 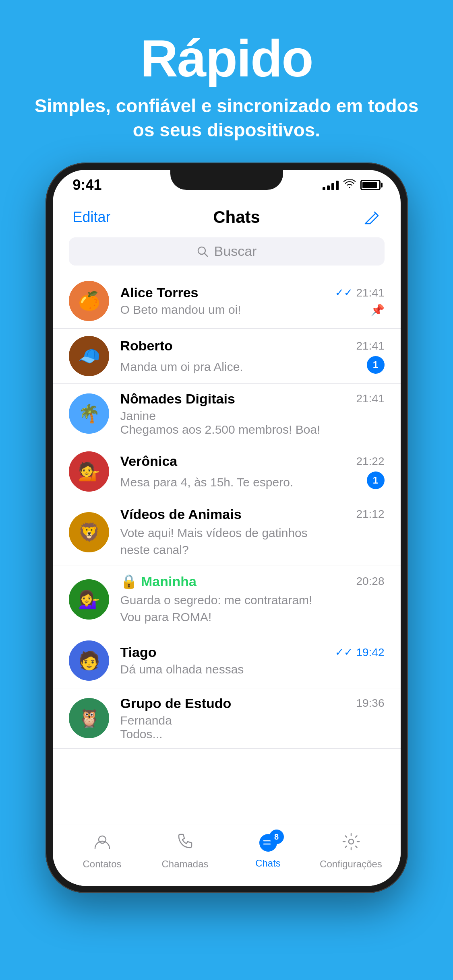 I want to click on chat-name-roberto: Roberto, so click(x=147, y=346).